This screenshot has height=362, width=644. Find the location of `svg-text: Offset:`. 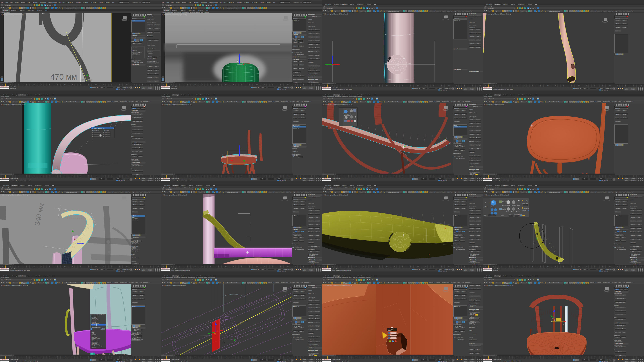

svg-text: Offset: is located at coordinates (510, 214).